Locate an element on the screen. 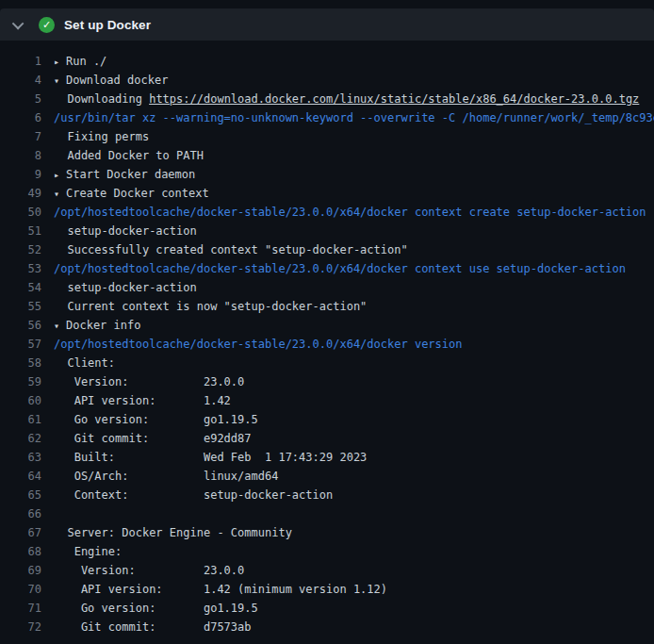 Image resolution: width=654 pixels, height=644 pixels. log-text: Git commit: e92dd87 is located at coordinates (153, 438).